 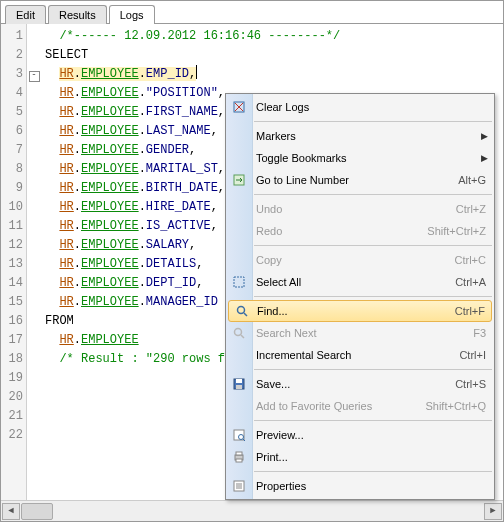 I want to click on menu-item-shortcut: Ctrl+Z, so click(x=471, y=209).